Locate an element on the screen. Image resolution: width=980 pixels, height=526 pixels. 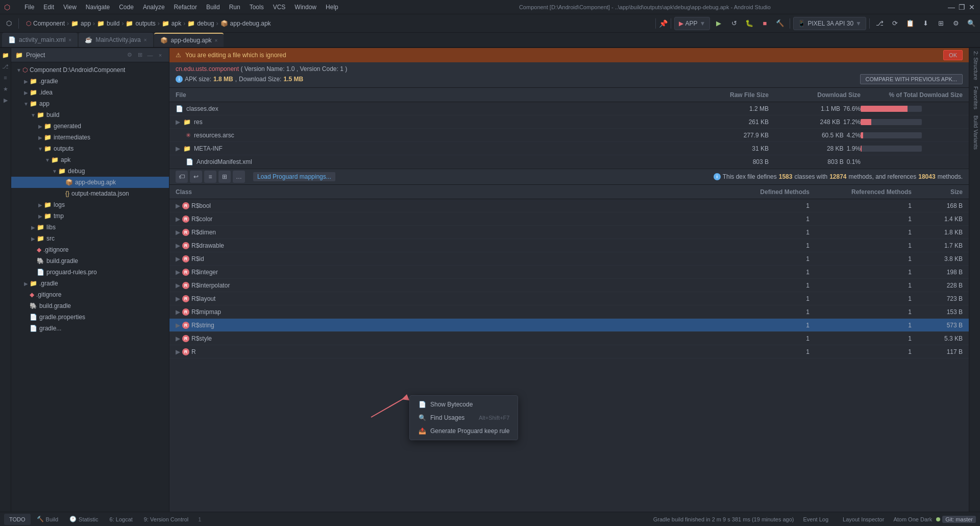
project-icon: 📁 is located at coordinates (6, 55).